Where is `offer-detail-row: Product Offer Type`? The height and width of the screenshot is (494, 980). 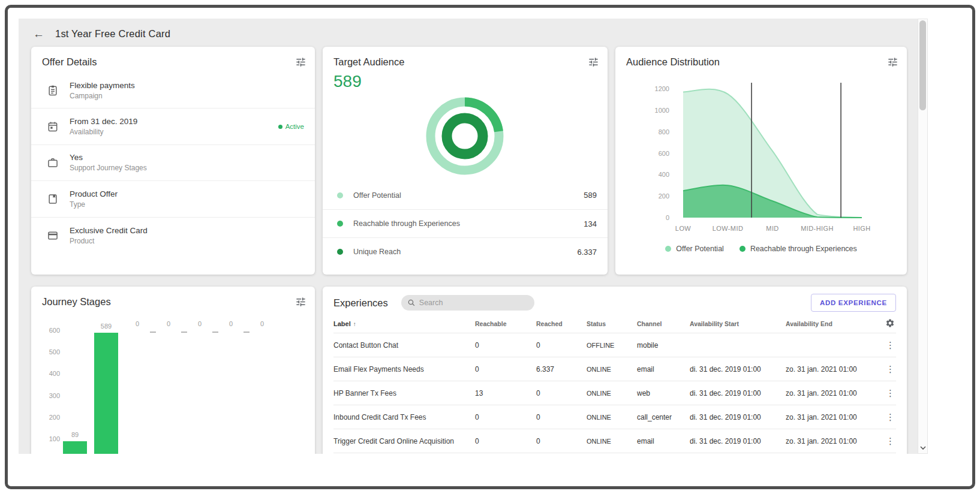
offer-detail-row: Product Offer Type is located at coordinates (173, 199).